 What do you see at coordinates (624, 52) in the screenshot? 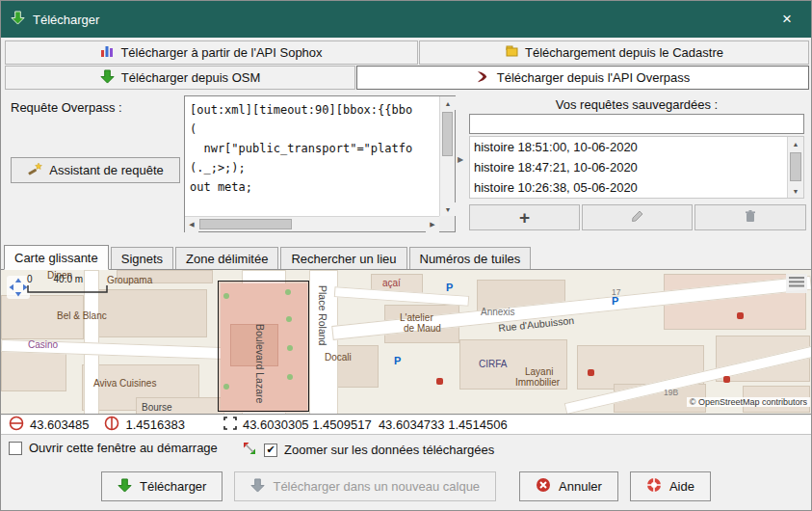
I see `tab-cadastre-label: Téléchargement depuis le Cadastre` at bounding box center [624, 52].